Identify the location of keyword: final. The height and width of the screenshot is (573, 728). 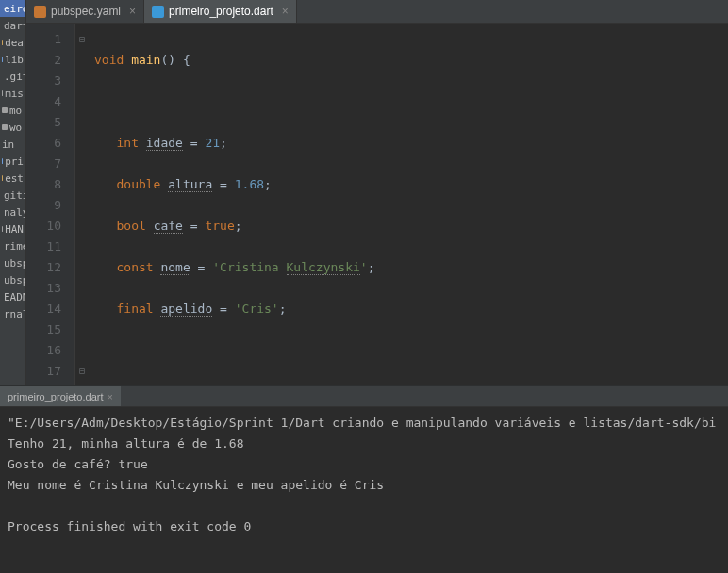
(134, 309).